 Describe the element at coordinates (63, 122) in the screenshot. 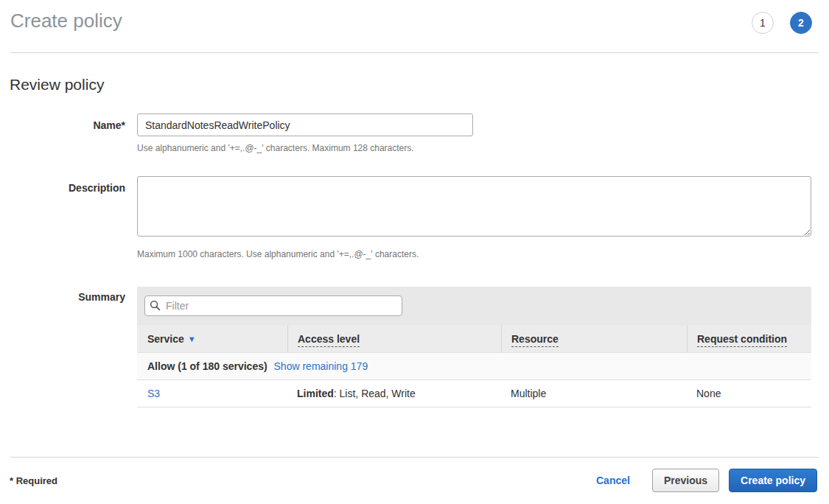

I see `name-label: Name*` at that location.